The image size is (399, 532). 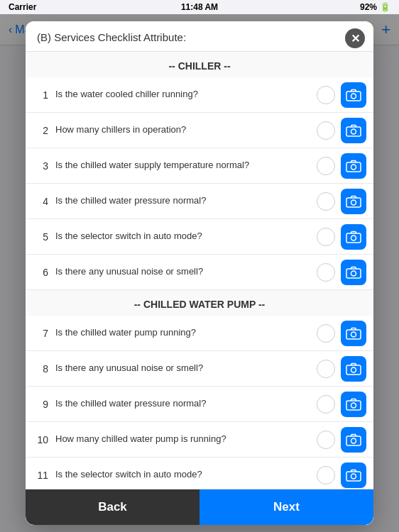 What do you see at coordinates (183, 95) in the screenshot?
I see `row-label: Is the water cooled chiller running?` at bounding box center [183, 95].